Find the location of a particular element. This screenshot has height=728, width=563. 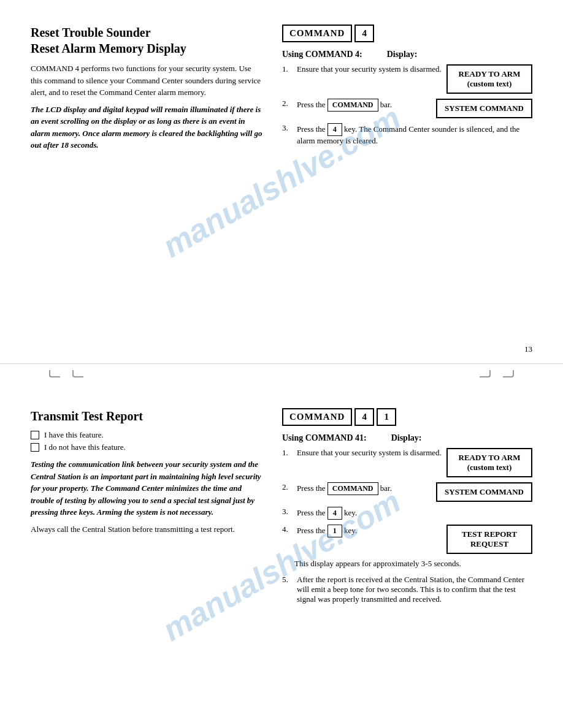

step2-content: 2. Press the COMMAND bar. is located at coordinates (357, 105).